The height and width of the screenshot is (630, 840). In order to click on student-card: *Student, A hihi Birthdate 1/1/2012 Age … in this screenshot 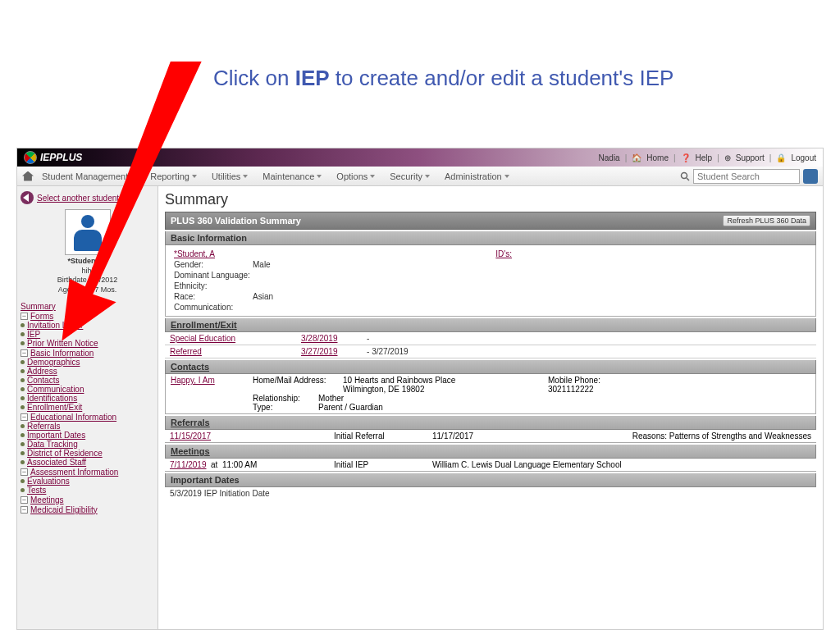, I will do `click(87, 253)`.